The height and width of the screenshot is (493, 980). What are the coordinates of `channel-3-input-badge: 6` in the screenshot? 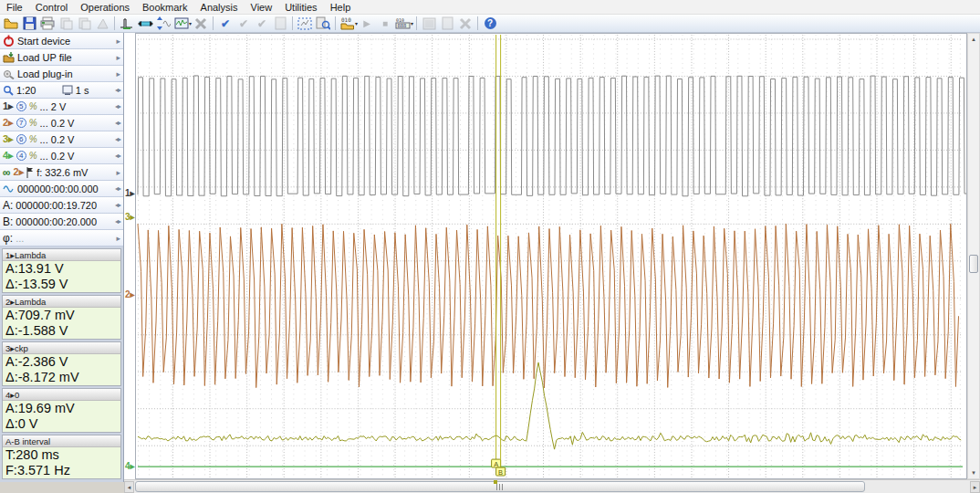 It's located at (22, 139).